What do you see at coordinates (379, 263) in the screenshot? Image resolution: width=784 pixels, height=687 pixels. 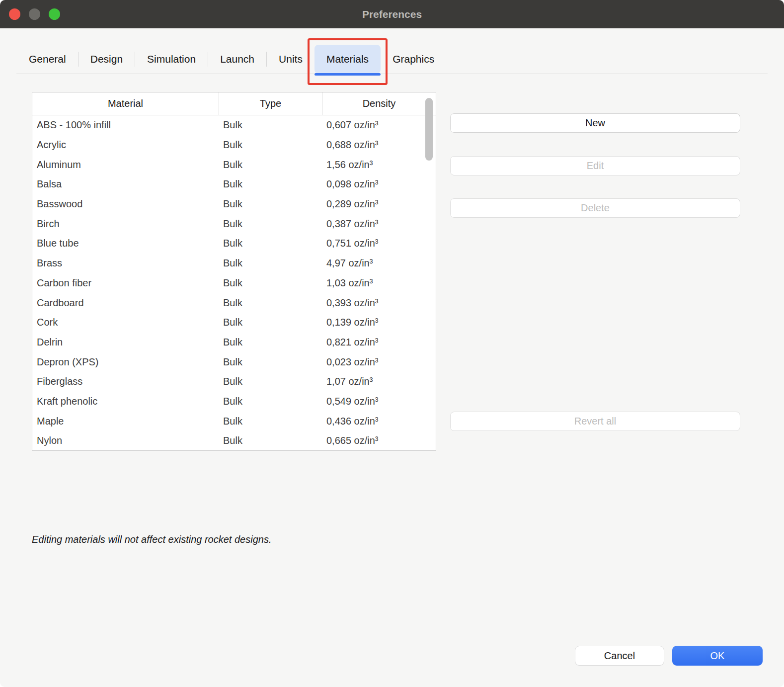 I see `cell-density: 4,97 oz/in³` at bounding box center [379, 263].